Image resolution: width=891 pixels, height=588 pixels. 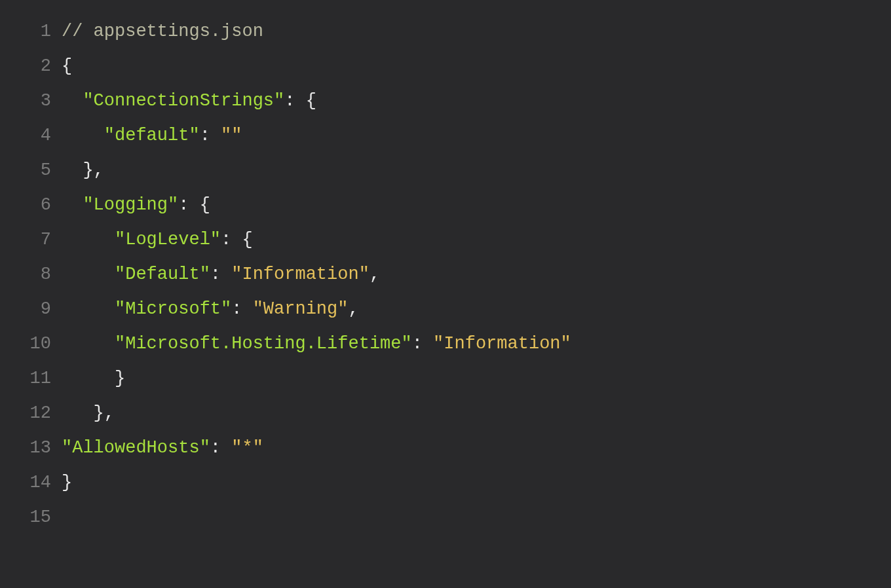 What do you see at coordinates (248, 448) in the screenshot?
I see `json-string: "*"` at bounding box center [248, 448].